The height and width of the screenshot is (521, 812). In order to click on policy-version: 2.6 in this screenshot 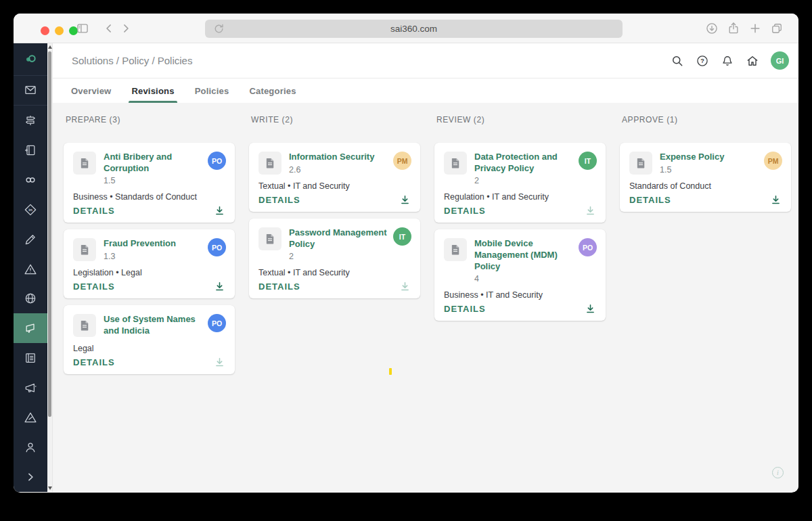, I will do `click(332, 170)`.